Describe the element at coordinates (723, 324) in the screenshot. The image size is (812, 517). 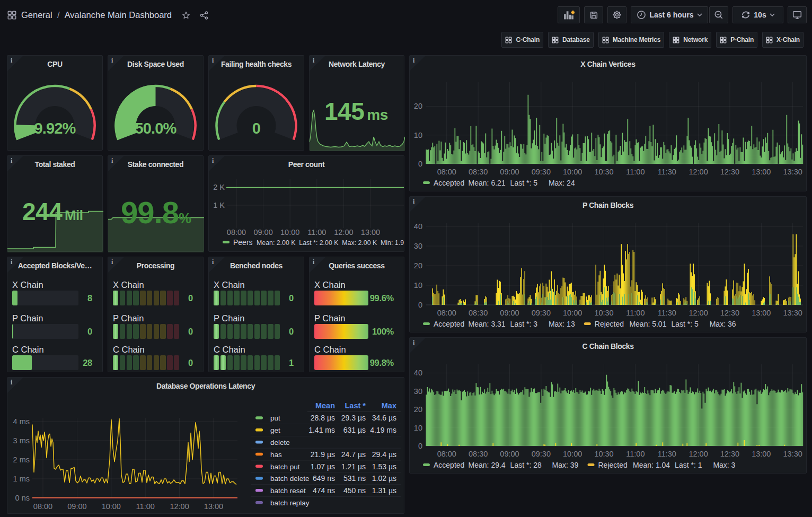
I see `svg-text: Max: 36` at that location.